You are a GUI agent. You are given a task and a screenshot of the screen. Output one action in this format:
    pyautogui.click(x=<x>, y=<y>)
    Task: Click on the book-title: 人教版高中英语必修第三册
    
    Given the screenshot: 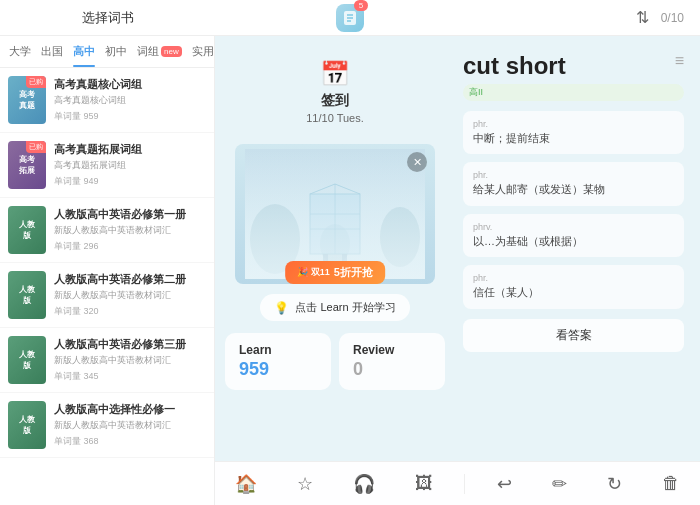 What is the action you would take?
    pyautogui.click(x=130, y=344)
    